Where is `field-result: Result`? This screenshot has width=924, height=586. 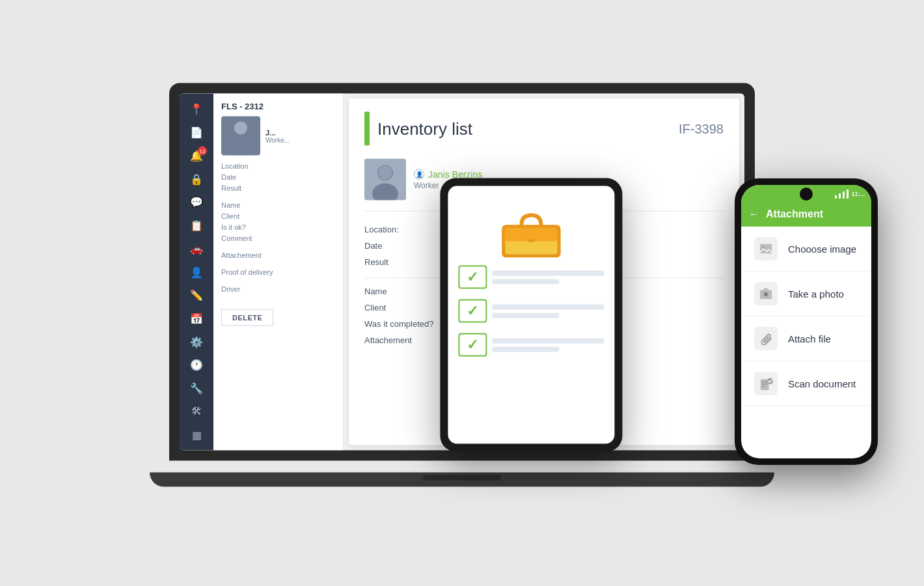
field-result: Result is located at coordinates (279, 188).